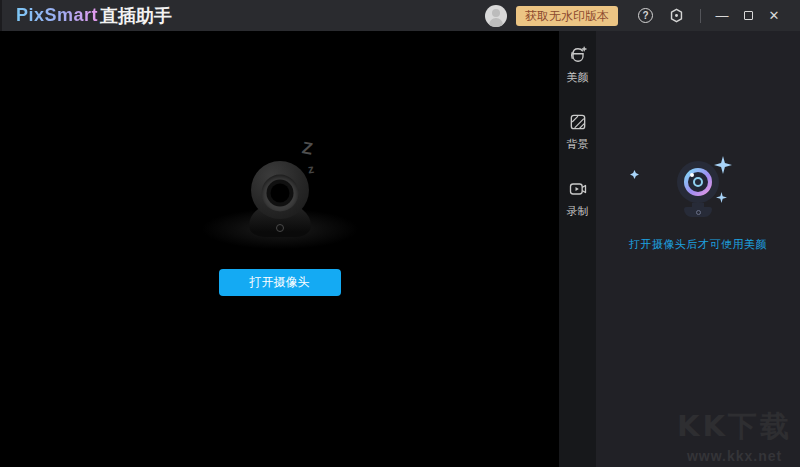  What do you see at coordinates (578, 55) in the screenshot?
I see `beauty-icon` at bounding box center [578, 55].